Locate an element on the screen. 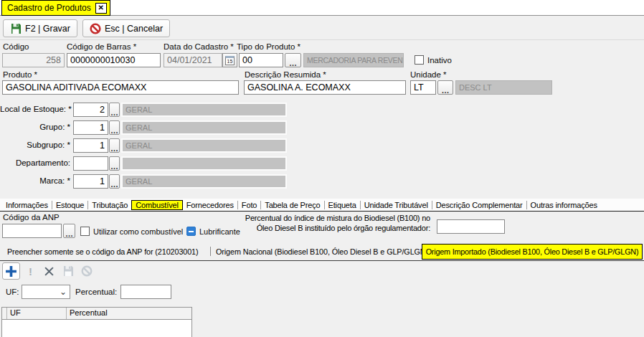 This screenshot has width=644, height=337. tab-foto: Foto is located at coordinates (250, 205).